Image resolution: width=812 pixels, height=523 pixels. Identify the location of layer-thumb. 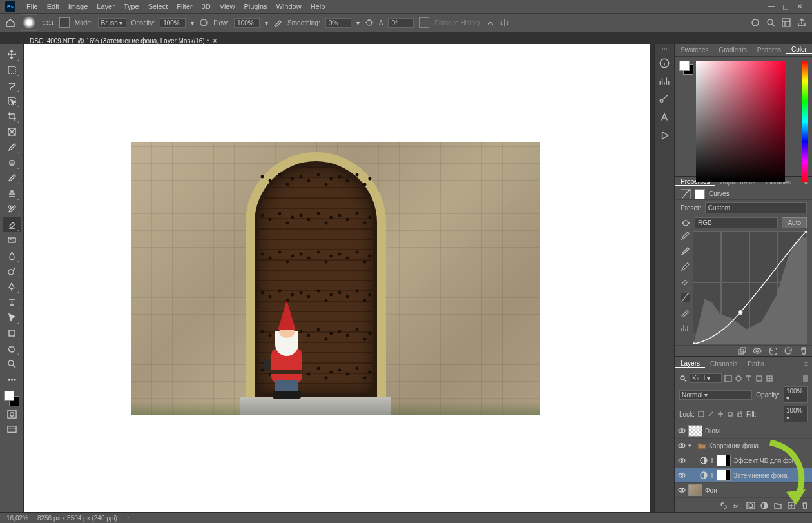
(695, 490).